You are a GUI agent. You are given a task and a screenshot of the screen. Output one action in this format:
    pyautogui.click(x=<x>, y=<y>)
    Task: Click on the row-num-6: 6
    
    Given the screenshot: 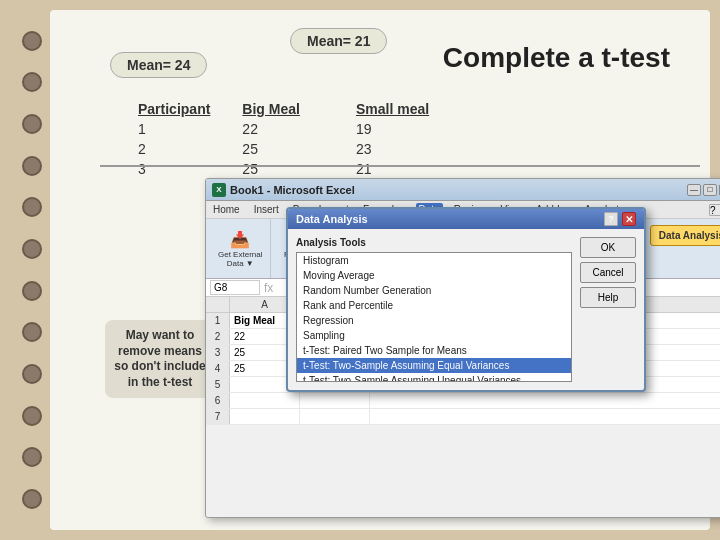 What is the action you would take?
    pyautogui.click(x=218, y=400)
    